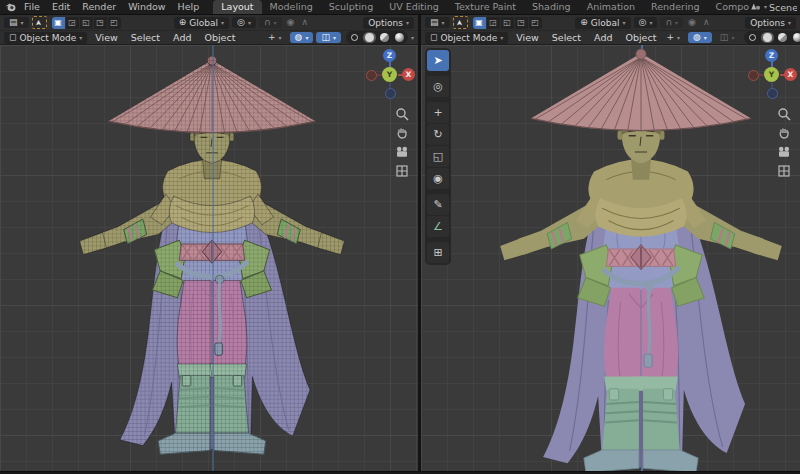 This screenshot has height=474, width=800. What do you see at coordinates (438, 60) in the screenshot?
I see `tool-select-box: ➤` at bounding box center [438, 60].